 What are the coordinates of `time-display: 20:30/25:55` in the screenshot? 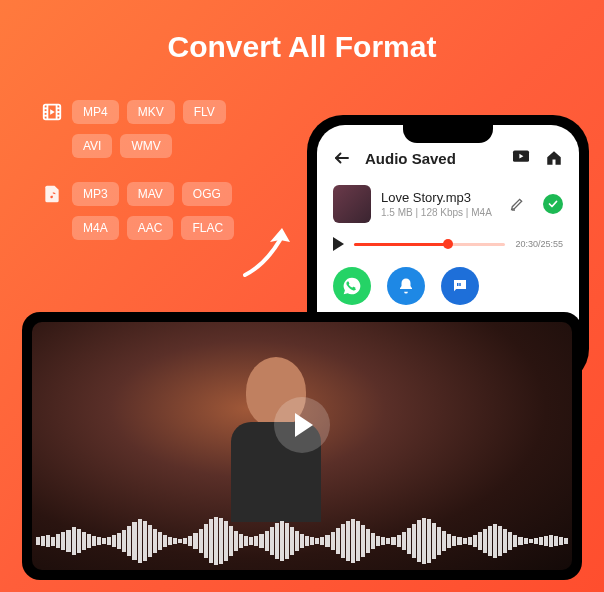 It's located at (539, 244).